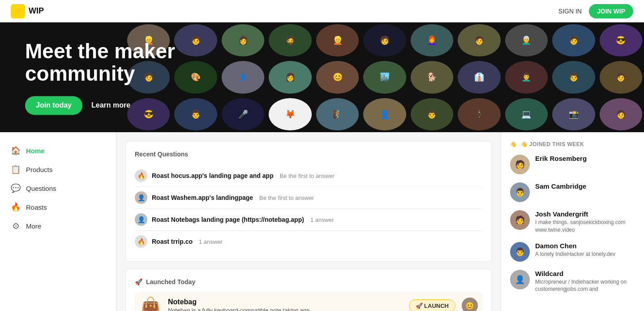 The width and height of the screenshot is (644, 311). Describe the element at coordinates (39, 169) in the screenshot. I see `sidebar-label-products: Products` at that location.